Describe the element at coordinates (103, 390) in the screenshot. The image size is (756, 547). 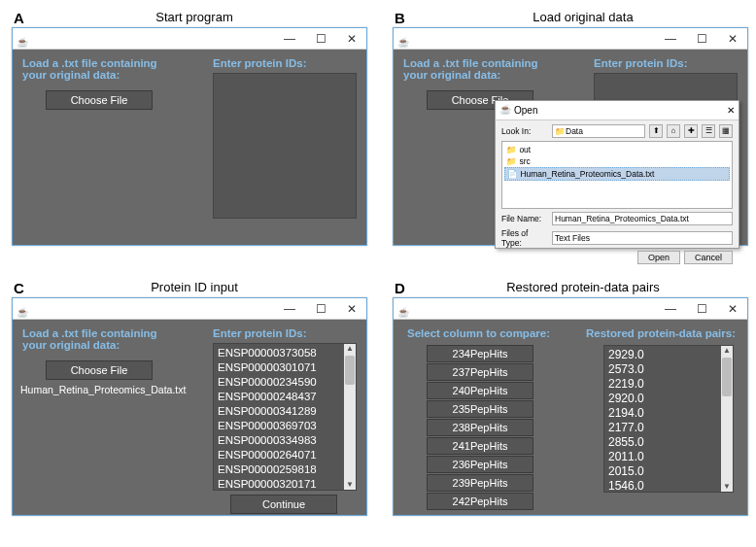
I see `loaded-filename: Human_Retina_Proteomics_Data.txt` at that location.